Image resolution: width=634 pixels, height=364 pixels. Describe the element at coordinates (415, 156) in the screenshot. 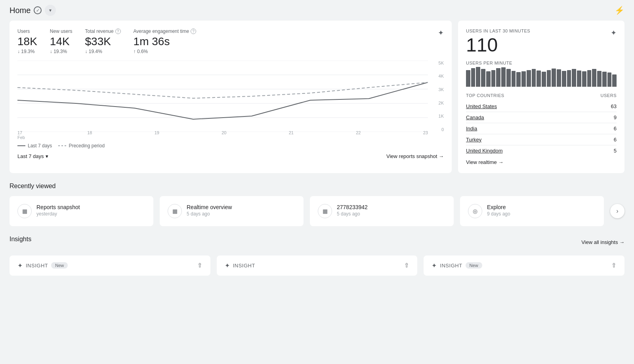

I see `view-reports-link: View reports snapshot →` at that location.